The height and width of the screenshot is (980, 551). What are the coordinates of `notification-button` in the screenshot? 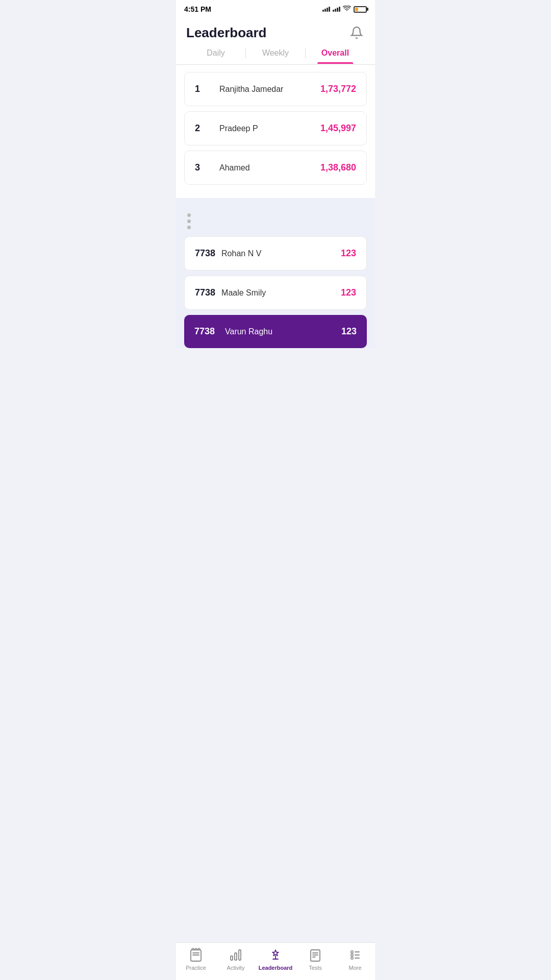 It's located at (357, 33).